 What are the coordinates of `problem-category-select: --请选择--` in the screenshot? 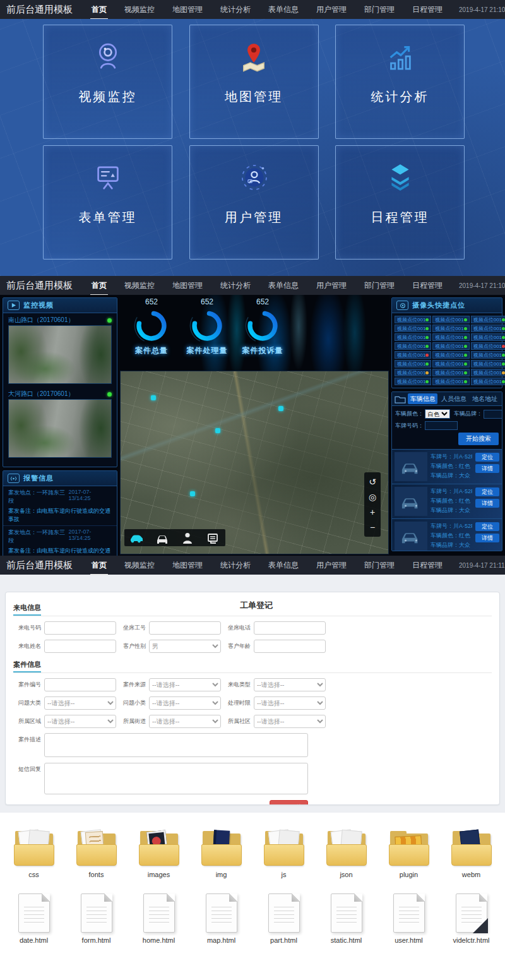 It's located at (80, 703).